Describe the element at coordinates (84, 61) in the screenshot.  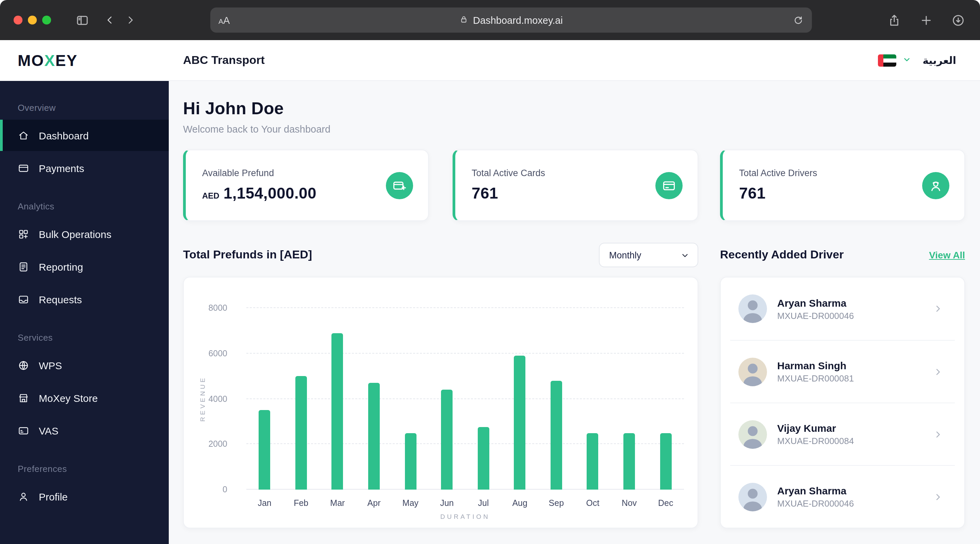
I see `app-logo: MOXEY` at that location.